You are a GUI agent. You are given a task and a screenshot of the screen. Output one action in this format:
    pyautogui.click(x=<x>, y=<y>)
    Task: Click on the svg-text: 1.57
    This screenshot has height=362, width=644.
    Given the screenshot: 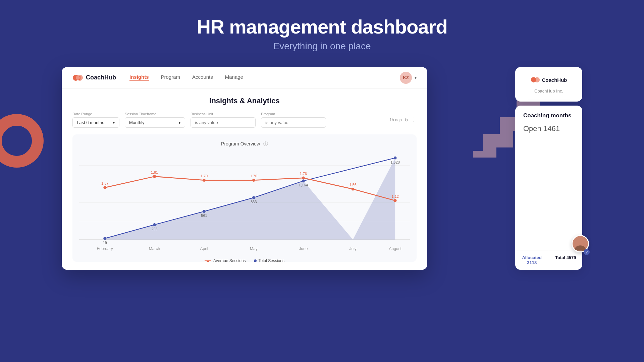 What is the action you would take?
    pyautogui.click(x=105, y=183)
    